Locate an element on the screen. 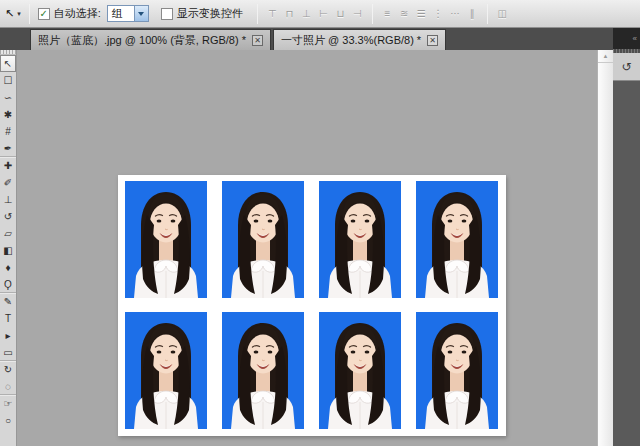  align-bottom-edges-icon: ⊥ is located at coordinates (306, 14).